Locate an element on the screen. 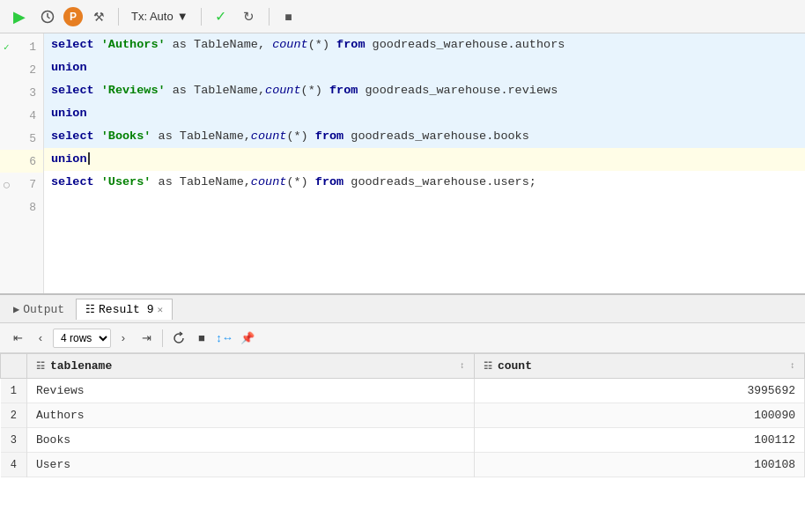  line-num-1: ✓ 1 is located at coordinates (21, 47).